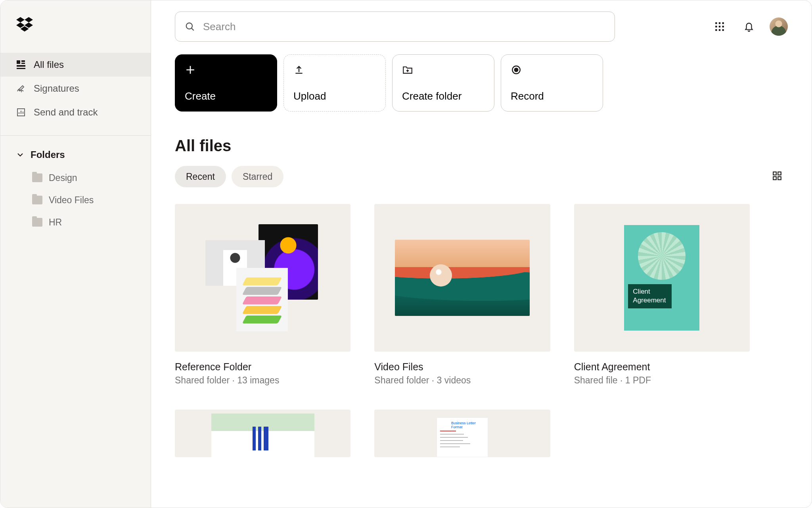 The image size is (812, 508). I want to click on action-label: Upload, so click(335, 96).